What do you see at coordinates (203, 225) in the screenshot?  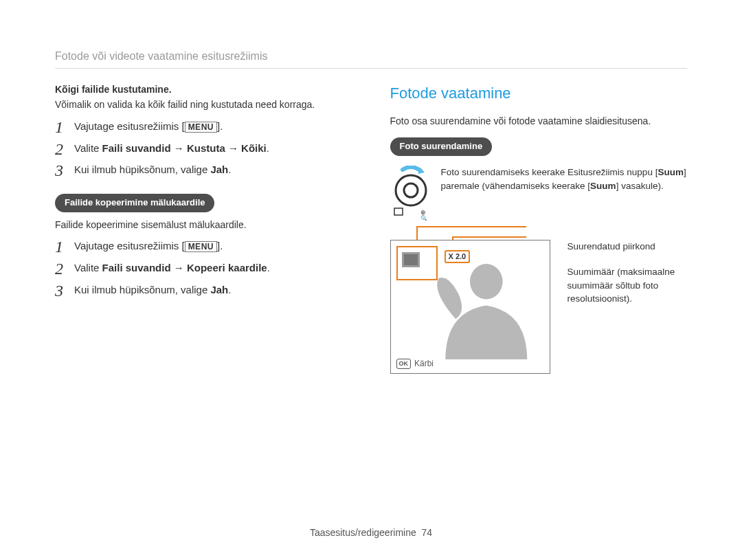 I see `section-text: Failide kopeerimine sisemälust mälukaard…` at bounding box center [203, 225].